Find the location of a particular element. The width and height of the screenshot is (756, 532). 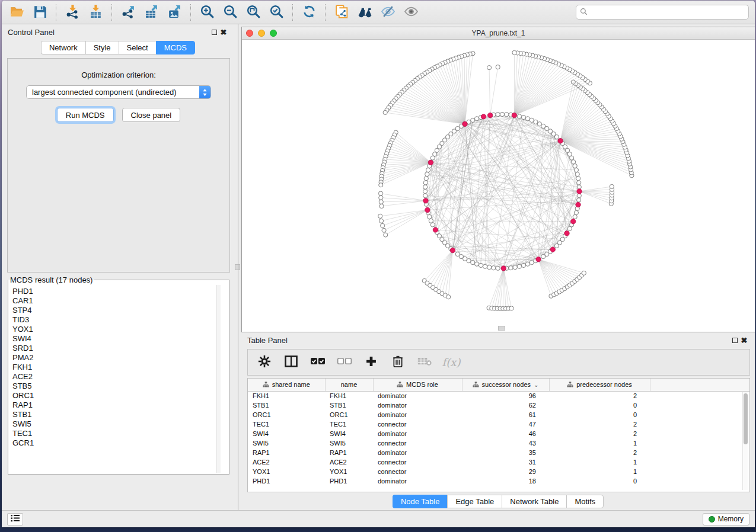

table-cell: TEC1 is located at coordinates (286, 424).